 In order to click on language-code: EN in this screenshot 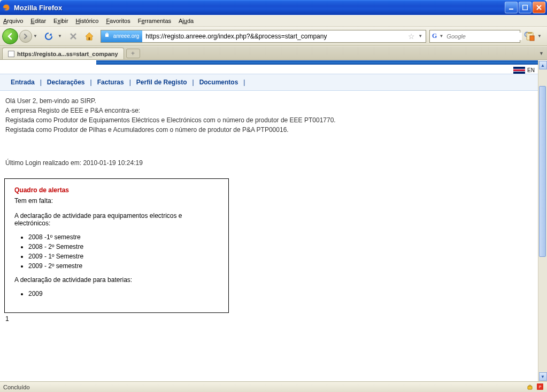, I will do `click(531, 70)`.